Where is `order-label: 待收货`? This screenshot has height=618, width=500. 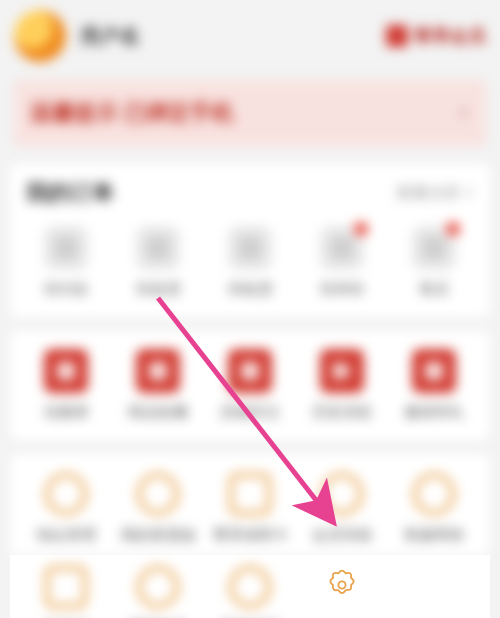 order-label: 待收货 is located at coordinates (250, 290).